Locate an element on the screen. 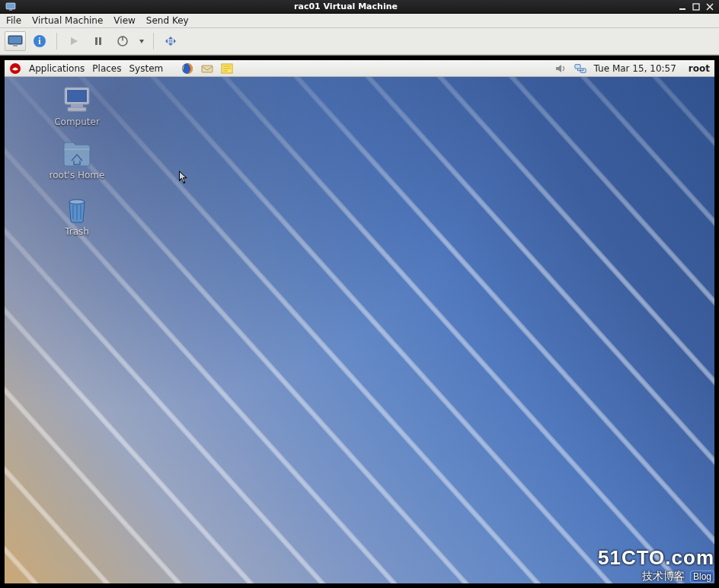  menu-send-key: Send Key is located at coordinates (168, 21).